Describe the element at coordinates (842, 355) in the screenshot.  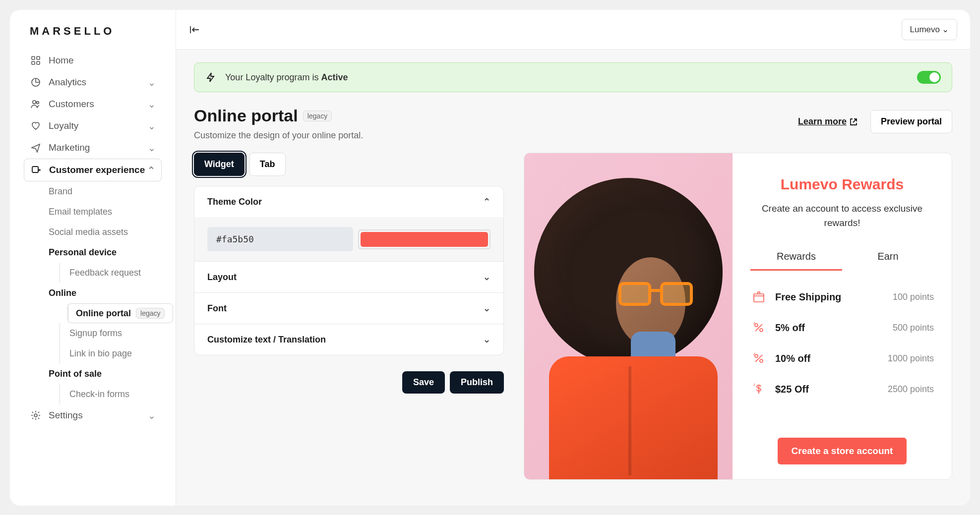
I see `preview-rewards-list: Free Shipping 100 points 5% off 500 poin…` at that location.